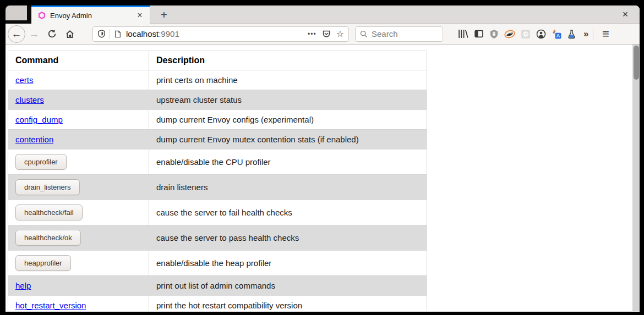  Describe the element at coordinates (479, 34) in the screenshot. I see `sidebar-icon` at that location.